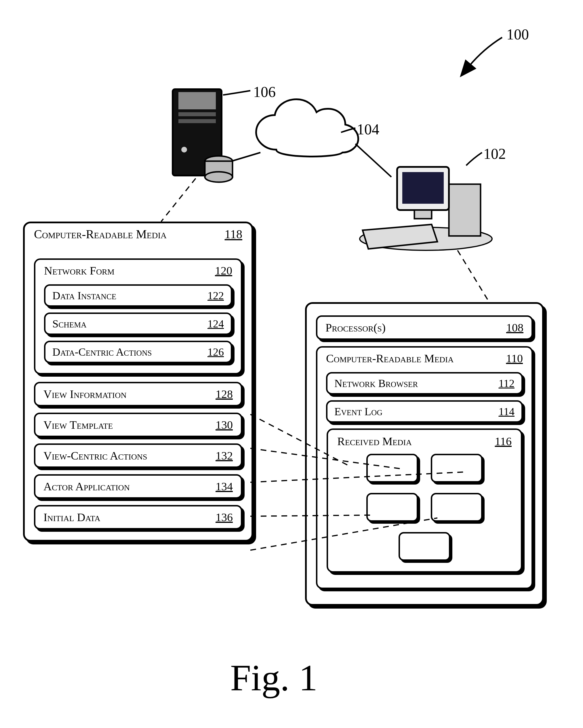 This screenshot has height=728, width=583. I want to click on received-media-box: Received Media 116, so click(424, 500).